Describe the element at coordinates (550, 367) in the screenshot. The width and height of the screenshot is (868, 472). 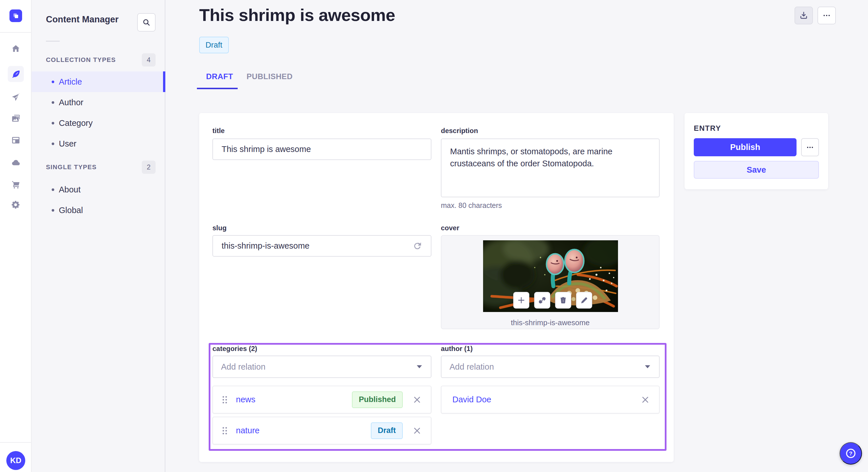
I see `author-add-relation-select: Add relation` at that location.